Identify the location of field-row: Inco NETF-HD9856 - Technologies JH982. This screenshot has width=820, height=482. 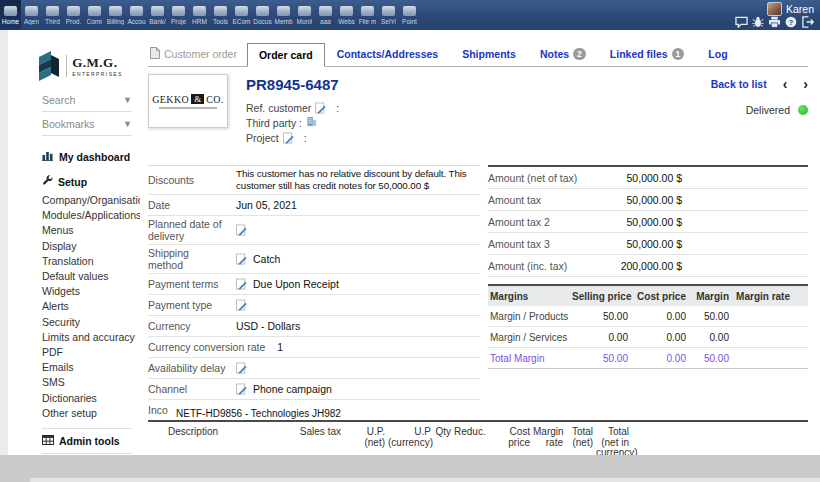
(314, 410).